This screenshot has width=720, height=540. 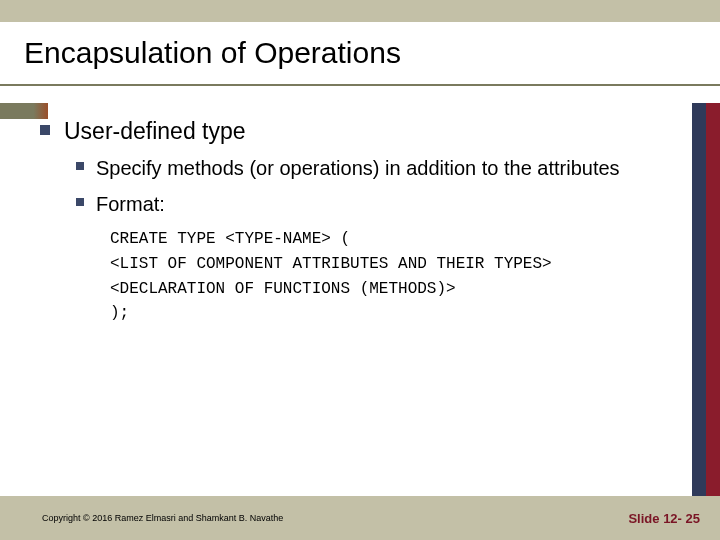 I want to click on copyright-text: Copyright © 2016 Ramez Elmasri and Shamk…, so click(x=162, y=518).